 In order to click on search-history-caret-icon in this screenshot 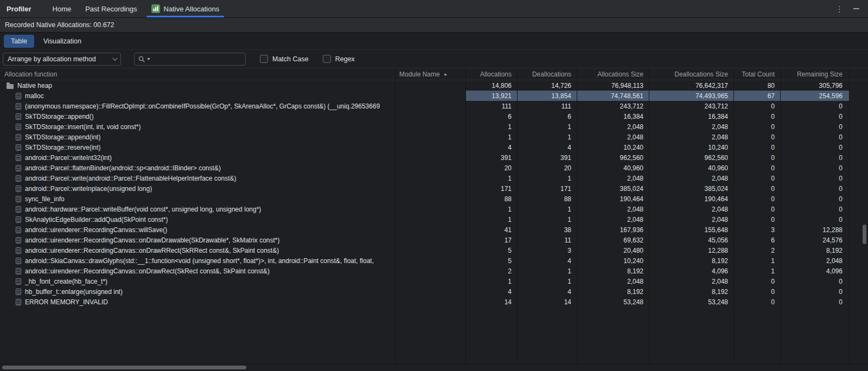, I will do `click(149, 59)`.